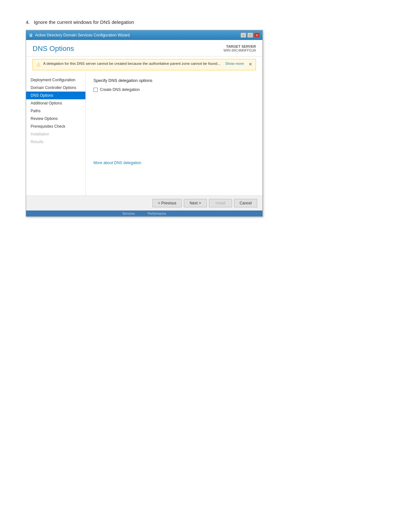 The height and width of the screenshot is (532, 411). I want to click on title-bar-left: 🖥 Active Directory Domain Services Confi…, so click(79, 35).